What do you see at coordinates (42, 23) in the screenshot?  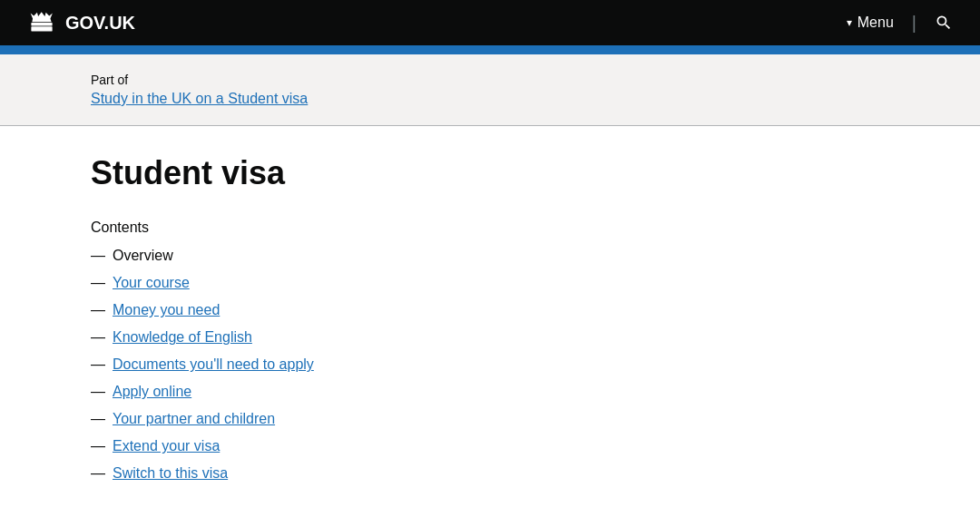 I see `crown-icon` at bounding box center [42, 23].